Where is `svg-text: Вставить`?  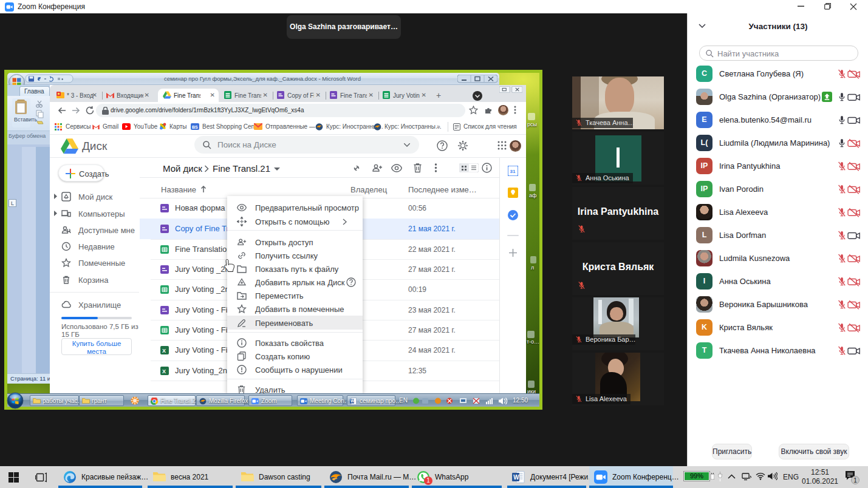
svg-text: Вставить is located at coordinates (26, 120).